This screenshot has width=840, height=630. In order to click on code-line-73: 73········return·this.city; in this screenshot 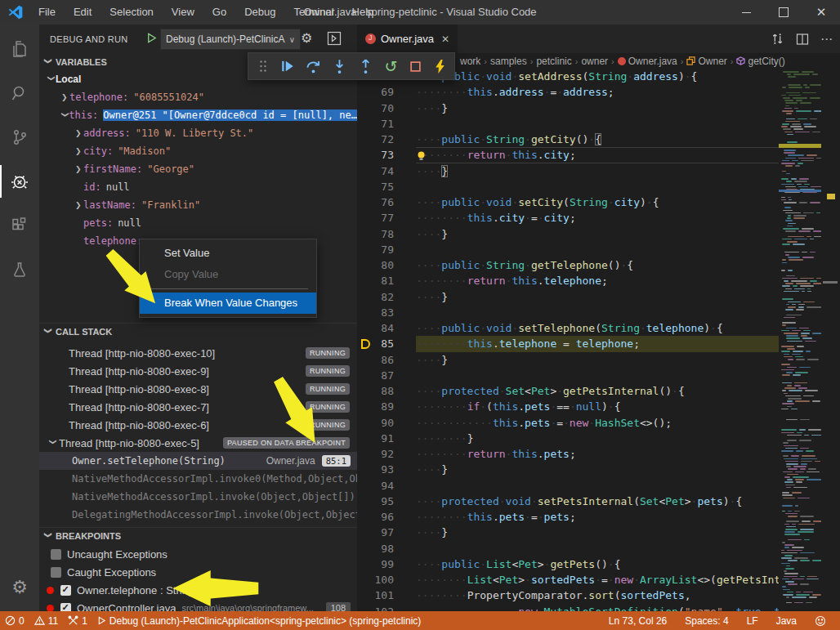, I will do `click(589, 155)`.